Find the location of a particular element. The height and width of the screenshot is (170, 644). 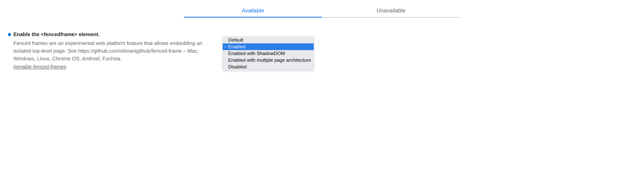

dropdown-container: Default Enabled Enabled with ShadowDOM E… is located at coordinates (268, 53).